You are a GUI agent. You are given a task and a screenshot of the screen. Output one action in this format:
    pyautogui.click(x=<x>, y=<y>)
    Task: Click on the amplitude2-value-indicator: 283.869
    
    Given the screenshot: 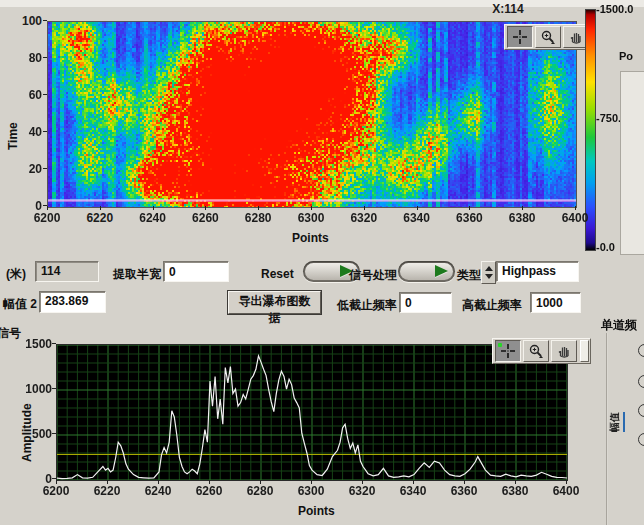 What is the action you would take?
    pyautogui.click(x=72, y=302)
    